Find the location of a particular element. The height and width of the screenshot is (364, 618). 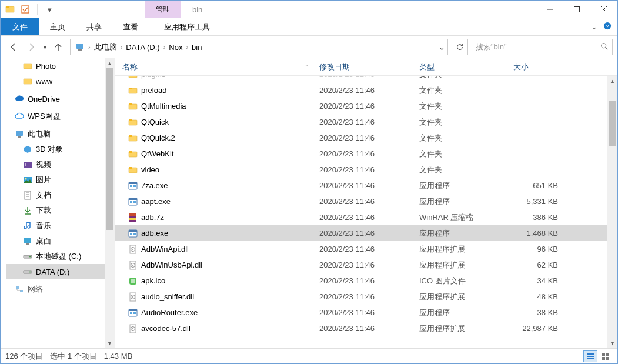

tree-item-onedrive: OneDrive is located at coordinates (61, 99).